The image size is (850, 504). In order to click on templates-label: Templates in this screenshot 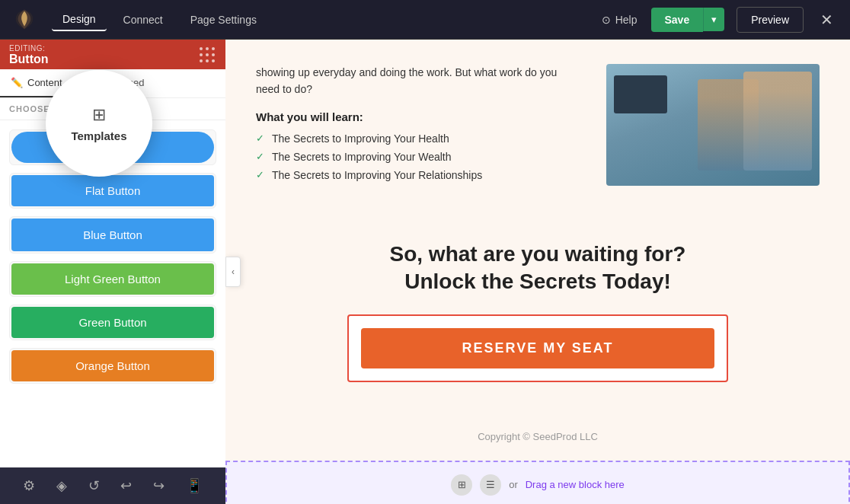, I will do `click(99, 136)`.